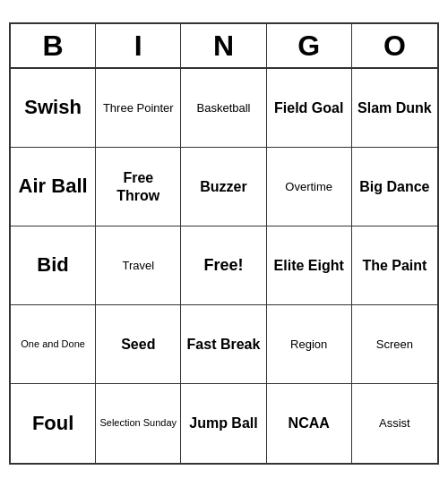  I want to click on bingo-cell-14: The Paint, so click(394, 266).